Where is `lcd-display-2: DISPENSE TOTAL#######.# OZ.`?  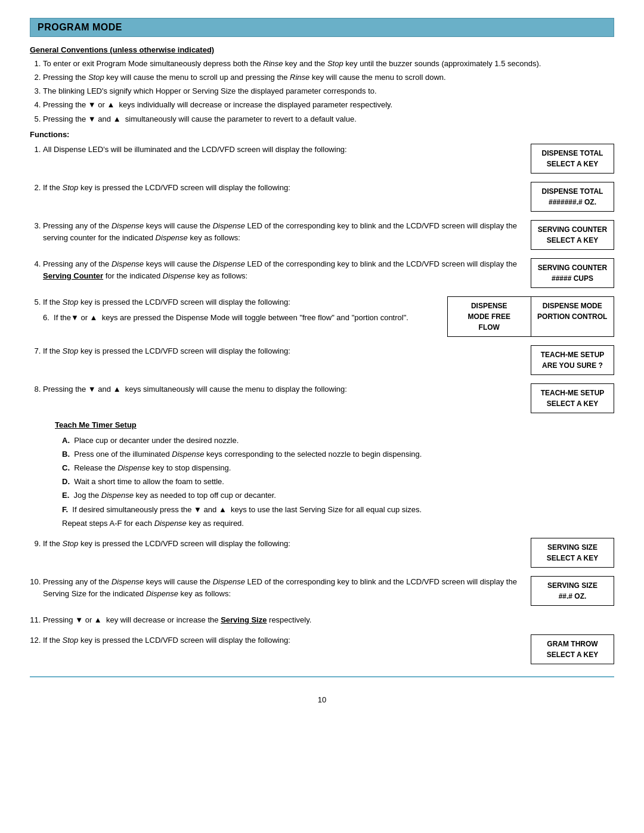 lcd-display-2: DISPENSE TOTAL#######.# OZ. is located at coordinates (572, 197).